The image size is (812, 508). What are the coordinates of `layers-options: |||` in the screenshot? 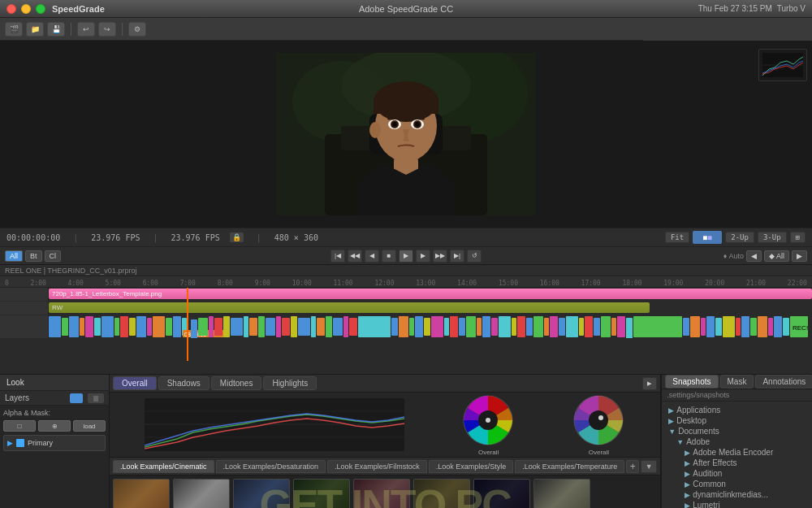 It's located at (96, 398).